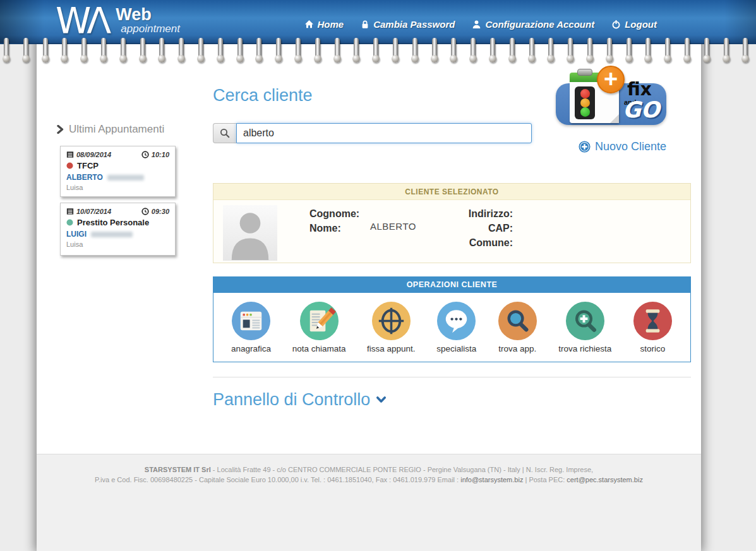  I want to click on nav-logout-label: Logout, so click(640, 24).